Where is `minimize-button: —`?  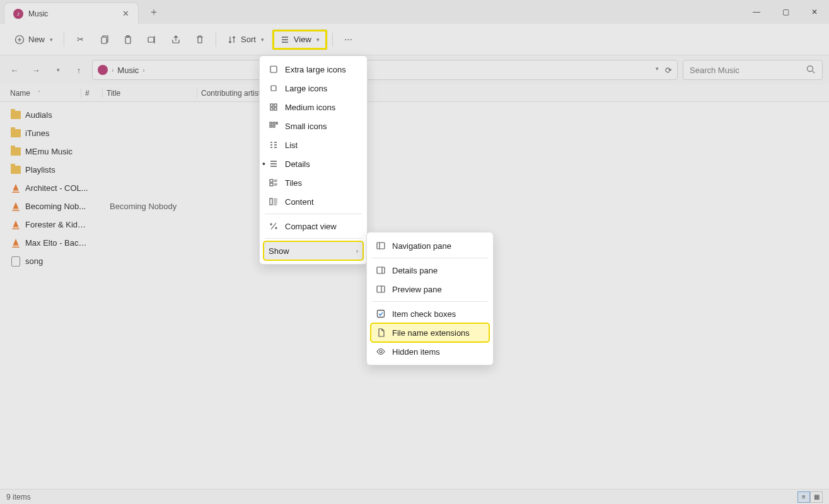
minimize-button: — is located at coordinates (757, 12).